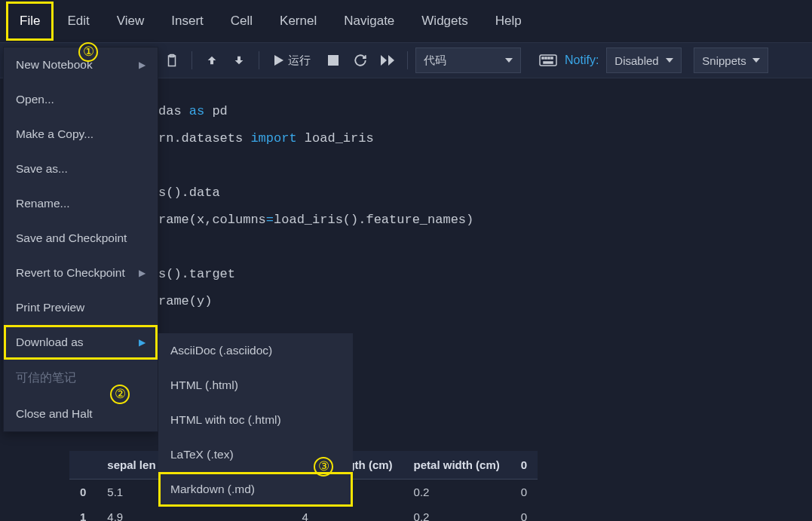  Describe the element at coordinates (83, 513) in the screenshot. I see `table-cell: 1` at that location.